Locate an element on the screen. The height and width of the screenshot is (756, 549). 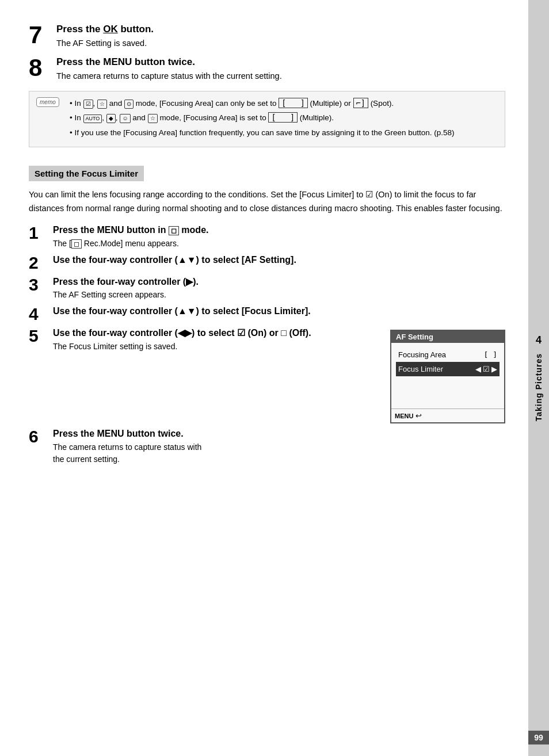
memo-box: memo In ☑, ☆ and ⊙ mode, [Focusing Area]… is located at coordinates (267, 120).